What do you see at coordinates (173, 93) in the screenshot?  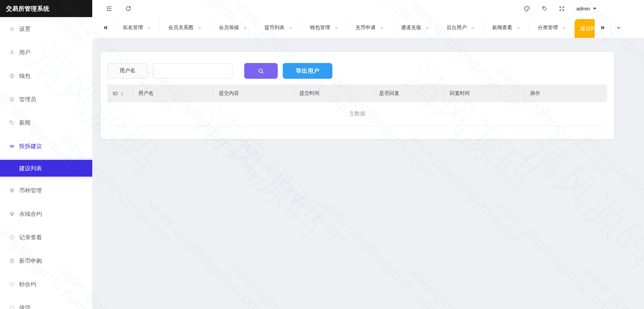 I see `column-header-用户名: 用户名` at bounding box center [173, 93].